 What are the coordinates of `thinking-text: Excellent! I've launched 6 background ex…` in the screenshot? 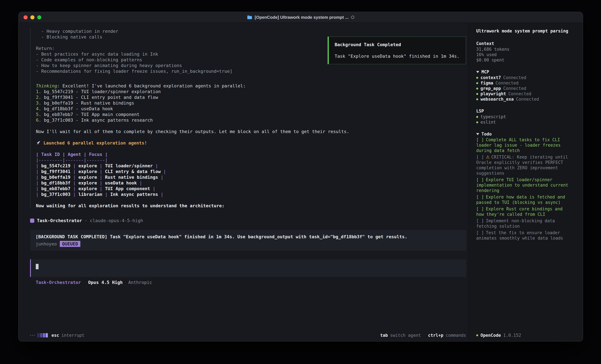 It's located at (154, 86).